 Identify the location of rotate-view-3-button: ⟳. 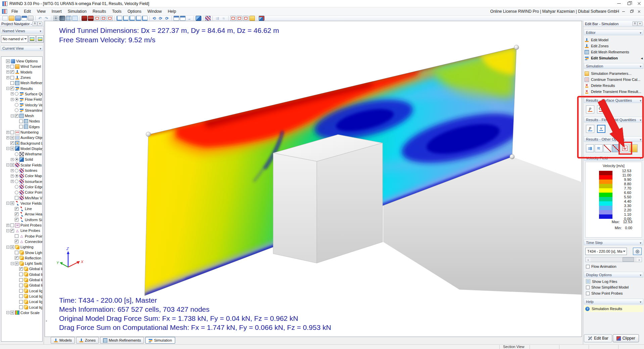
(167, 18).